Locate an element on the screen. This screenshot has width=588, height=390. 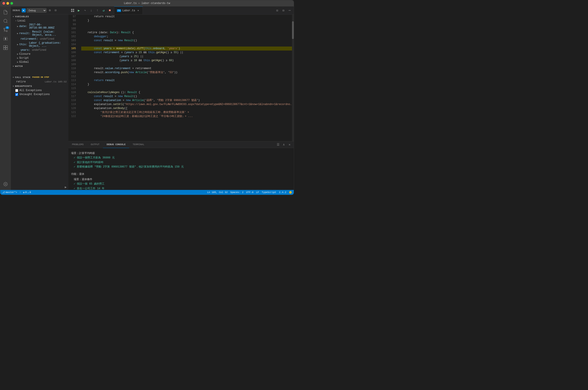
tab-terminal: TERMINAL is located at coordinates (139, 145).